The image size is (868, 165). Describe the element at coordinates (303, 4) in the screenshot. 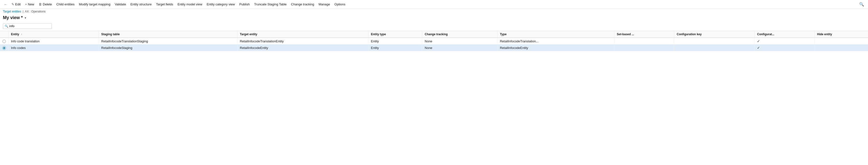

I see `change-tracking-button: Change tracking` at that location.